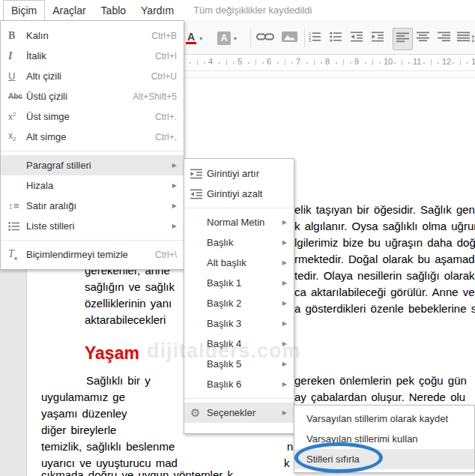 The image size is (475, 476). Describe the element at coordinates (385, 243) in the screenshot. I see `document-text-fragment: lgilerimiz bize bu uğraşın daha doğu` at that location.